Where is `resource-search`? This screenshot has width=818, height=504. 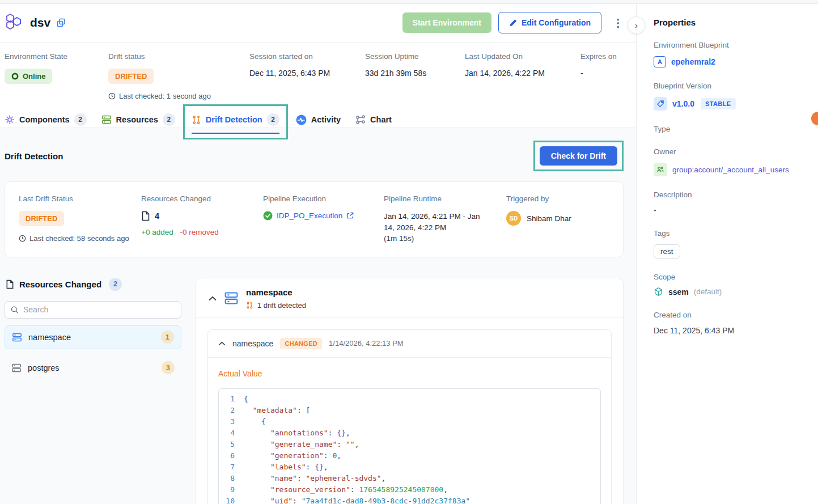 resource-search is located at coordinates (93, 310).